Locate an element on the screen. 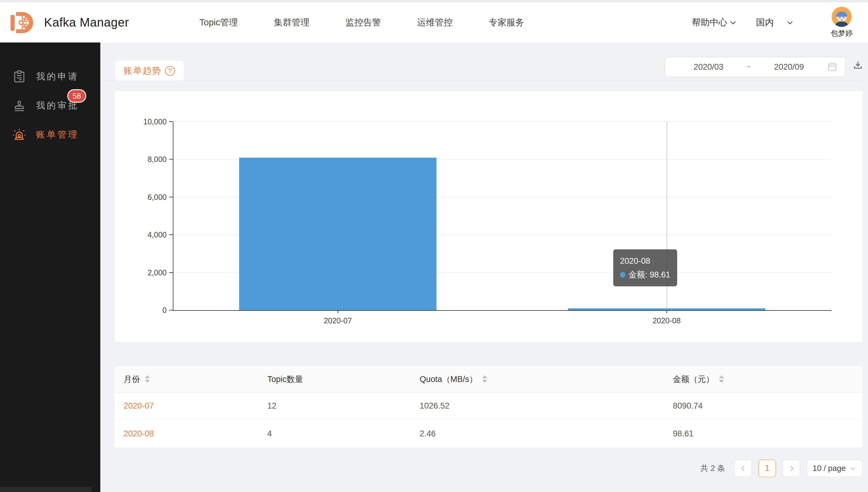 The height and width of the screenshot is (492, 868). nav-item-cluster: 集群管理 is located at coordinates (291, 23).